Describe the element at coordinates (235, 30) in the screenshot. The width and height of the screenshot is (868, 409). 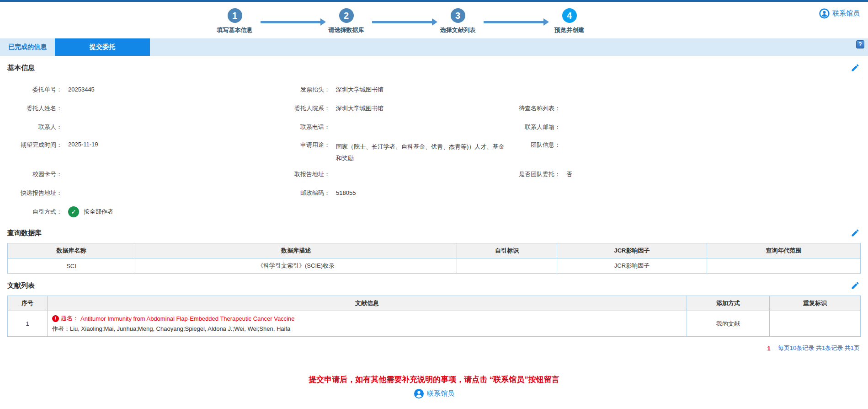
I see `step-1-label: 填写基本信息` at that location.